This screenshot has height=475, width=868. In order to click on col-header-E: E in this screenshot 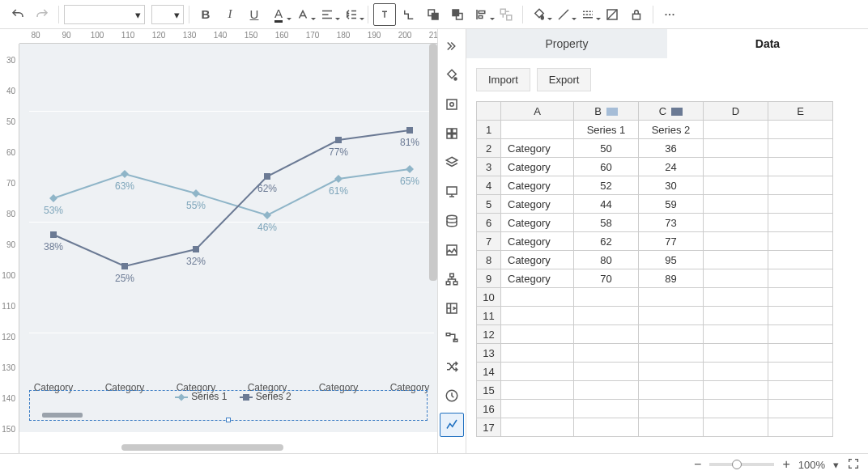, I will do `click(801, 112)`.